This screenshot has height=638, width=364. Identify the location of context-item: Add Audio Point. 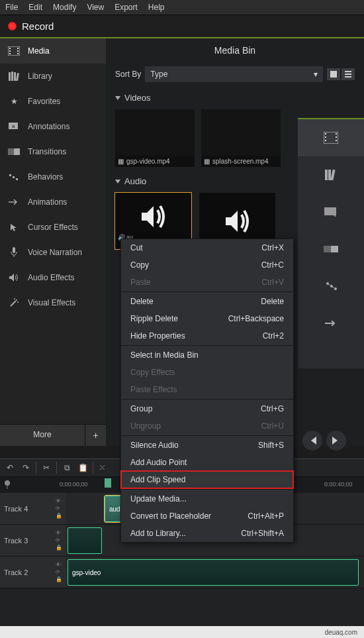
(207, 462).